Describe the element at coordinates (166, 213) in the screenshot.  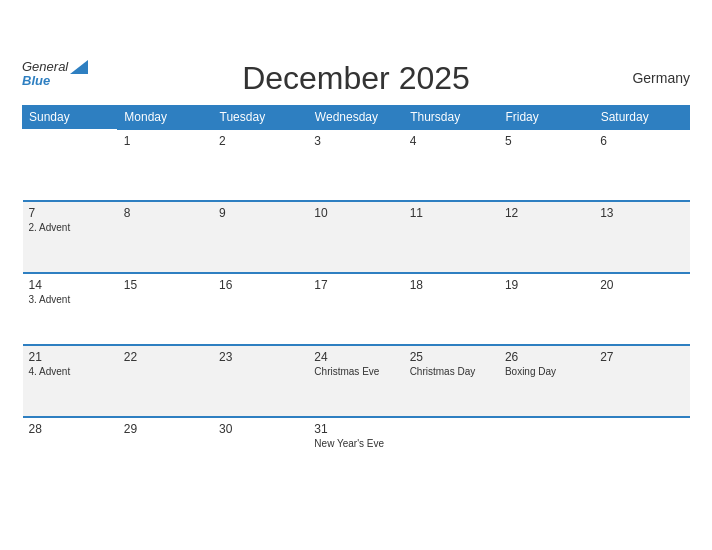
I see `day-number: 8` at that location.